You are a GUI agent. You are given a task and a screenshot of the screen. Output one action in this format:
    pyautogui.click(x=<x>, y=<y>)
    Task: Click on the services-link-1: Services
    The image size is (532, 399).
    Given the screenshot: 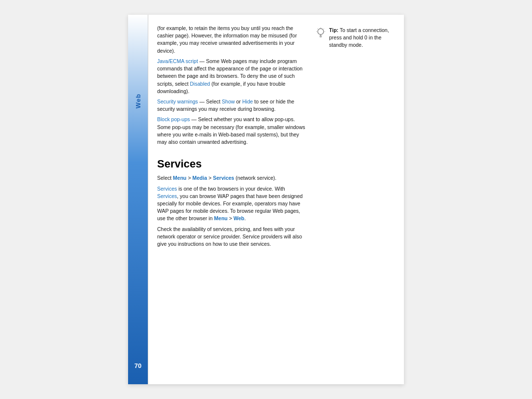 What is the action you would take?
    pyautogui.click(x=224, y=178)
    